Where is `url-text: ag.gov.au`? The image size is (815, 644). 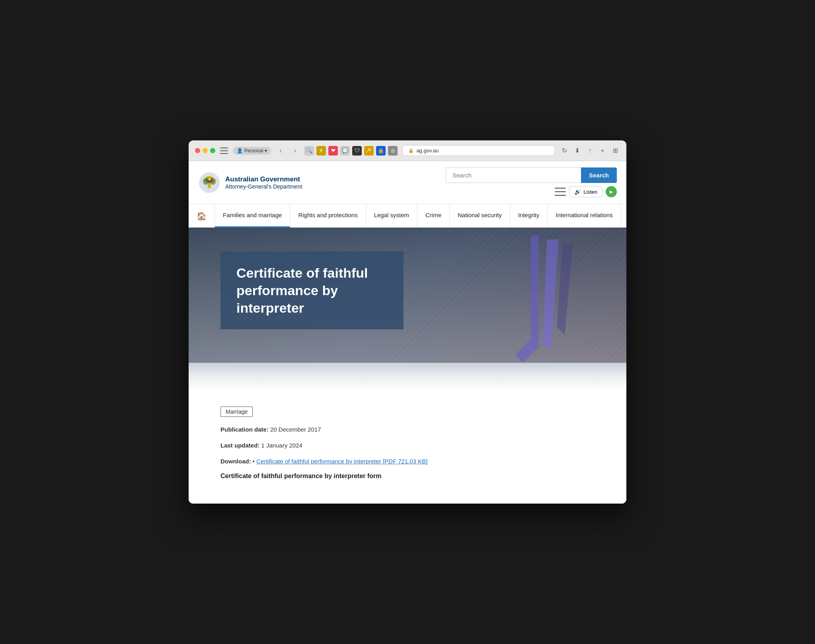
url-text: ag.gov.au is located at coordinates (427, 150).